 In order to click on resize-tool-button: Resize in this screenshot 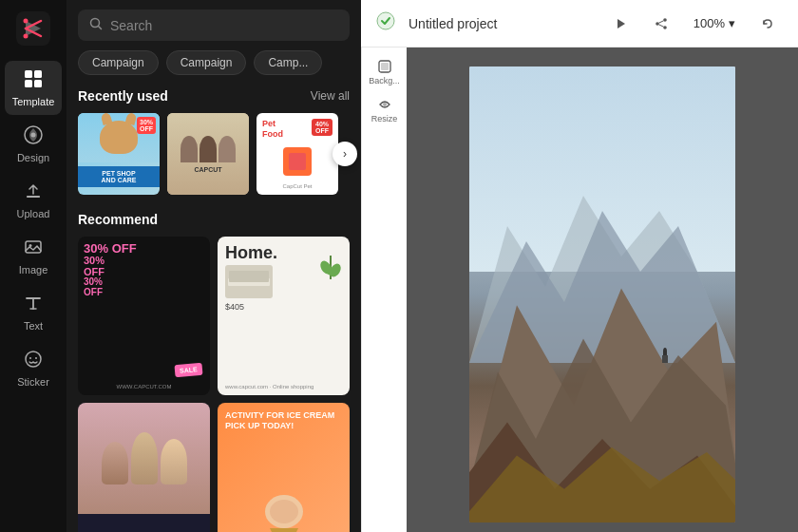, I will do `click(385, 110)`.